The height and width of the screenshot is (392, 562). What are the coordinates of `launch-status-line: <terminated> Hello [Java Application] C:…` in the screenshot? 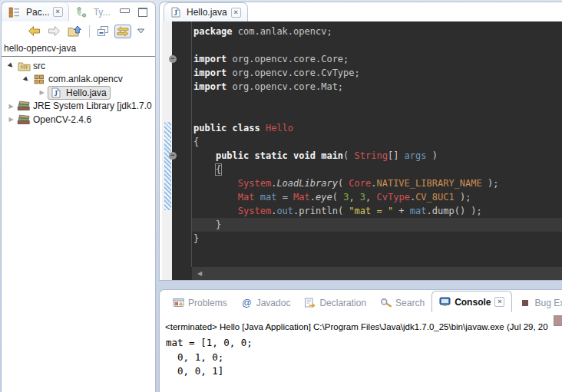 It's located at (364, 327).